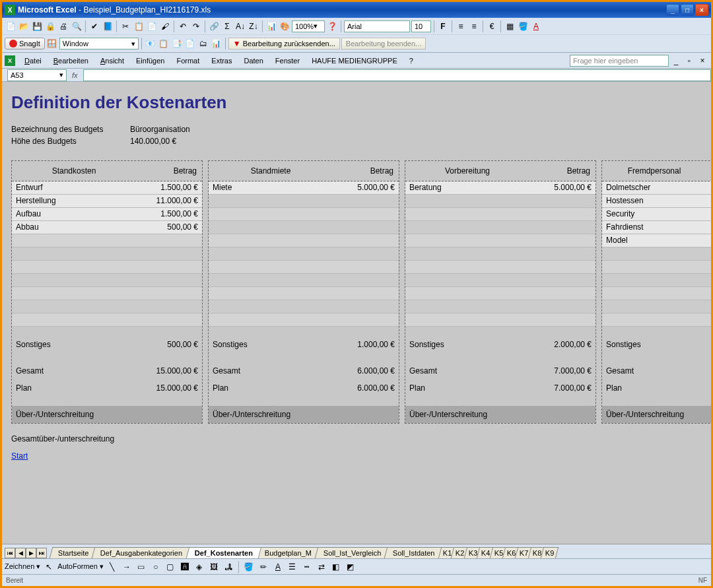  What do you see at coordinates (271, 26) in the screenshot?
I see `chart-icon: 📊` at bounding box center [271, 26].